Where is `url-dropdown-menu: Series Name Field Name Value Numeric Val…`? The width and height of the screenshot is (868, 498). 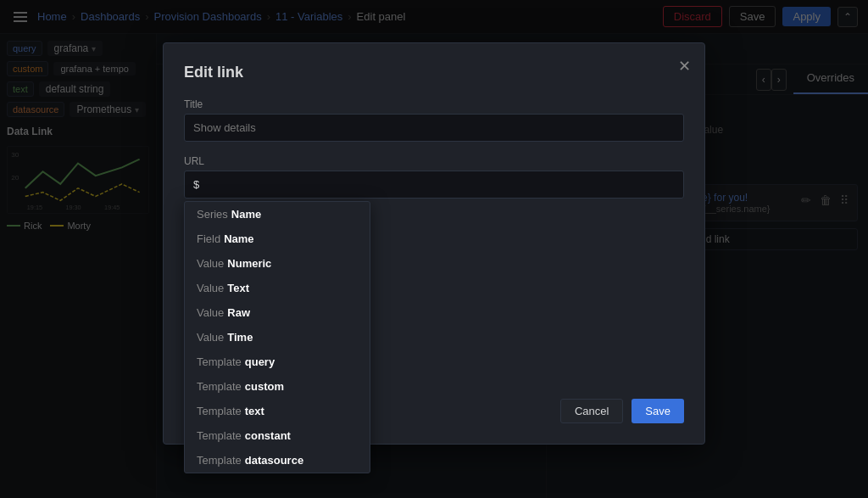
url-dropdown-menu: Series Name Field Name Value Numeric Val… is located at coordinates (277, 338).